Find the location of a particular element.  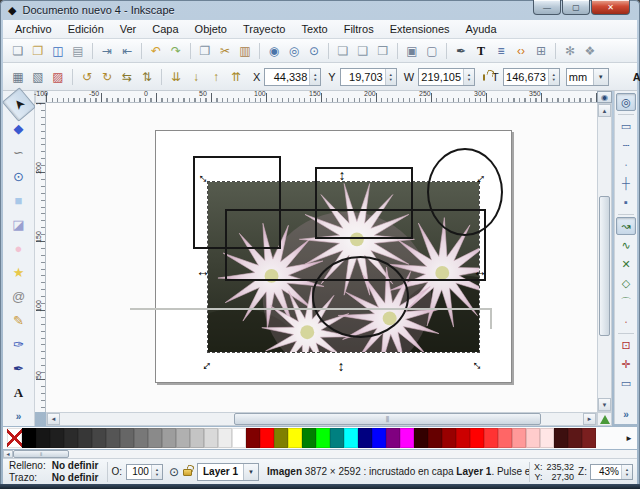

scroll-right-icon is located at coordinates (590, 419).